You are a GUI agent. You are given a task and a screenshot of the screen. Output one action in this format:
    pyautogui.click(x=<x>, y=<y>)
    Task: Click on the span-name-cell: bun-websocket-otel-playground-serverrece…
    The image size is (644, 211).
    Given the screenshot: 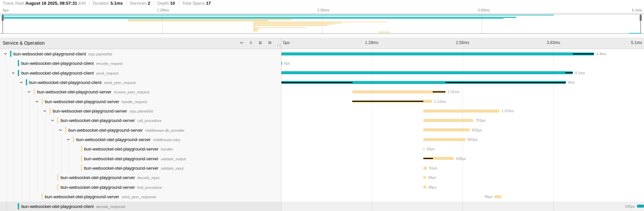 What is the action you would take?
    pyautogui.click(x=141, y=92)
    